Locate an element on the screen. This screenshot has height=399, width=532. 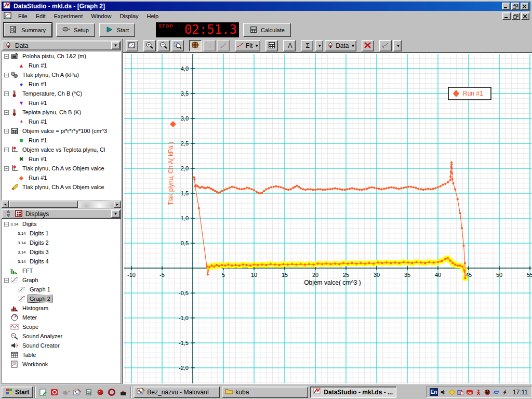
data-item-label: Objem valce vs Teplota plynu, Cl is located at coordinates (63, 150).